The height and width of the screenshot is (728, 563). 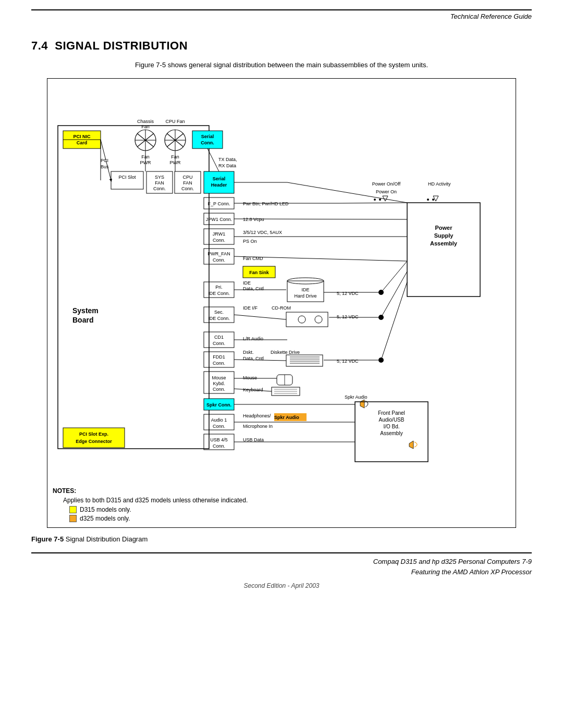 What do you see at coordinates (219, 312) in the screenshot?
I see `svg-text: Sec.` at bounding box center [219, 312].